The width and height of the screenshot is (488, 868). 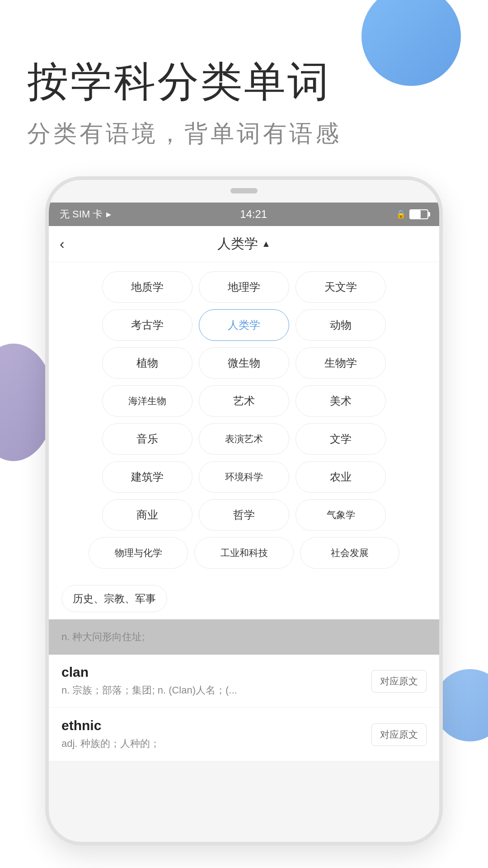 What do you see at coordinates (238, 244) in the screenshot?
I see `header-title-text: 人类学` at bounding box center [238, 244].